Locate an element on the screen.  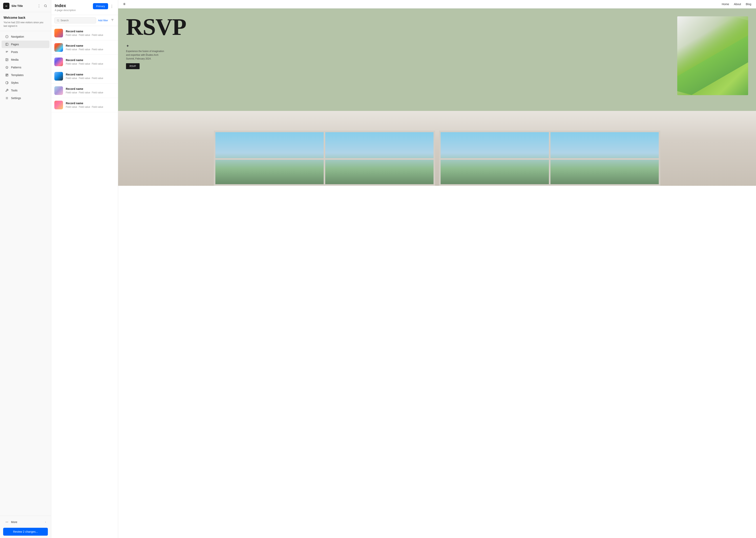
rsvp-button: RSVP is located at coordinates (133, 66).